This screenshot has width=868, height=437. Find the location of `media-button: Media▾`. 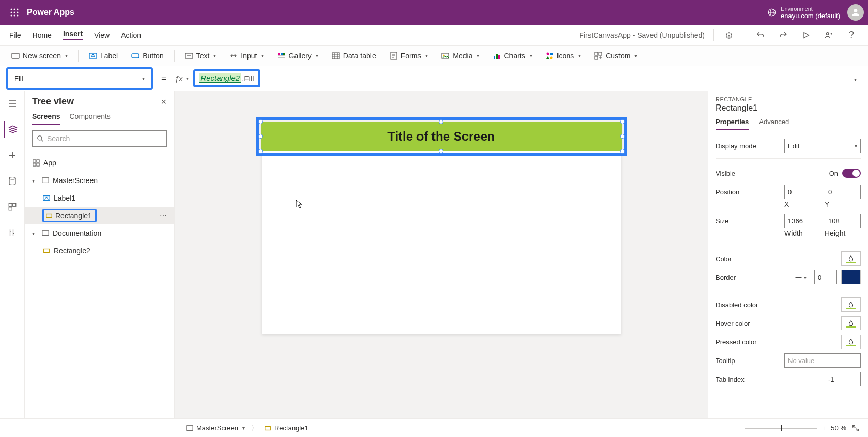

media-button: Media▾ is located at coordinates (460, 56).